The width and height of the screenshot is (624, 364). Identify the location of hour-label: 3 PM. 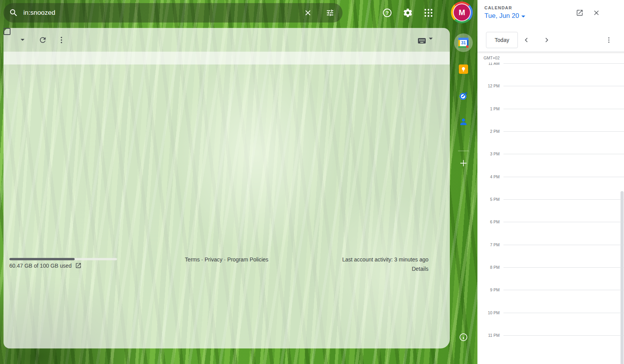
(495, 154).